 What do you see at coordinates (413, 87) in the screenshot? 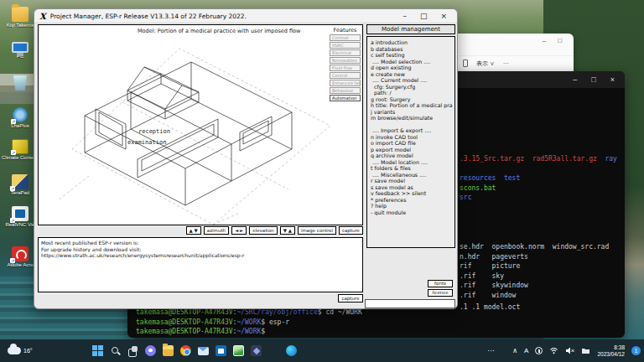
I see `menu-item: cfg: Surgery.cfg` at bounding box center [413, 87].